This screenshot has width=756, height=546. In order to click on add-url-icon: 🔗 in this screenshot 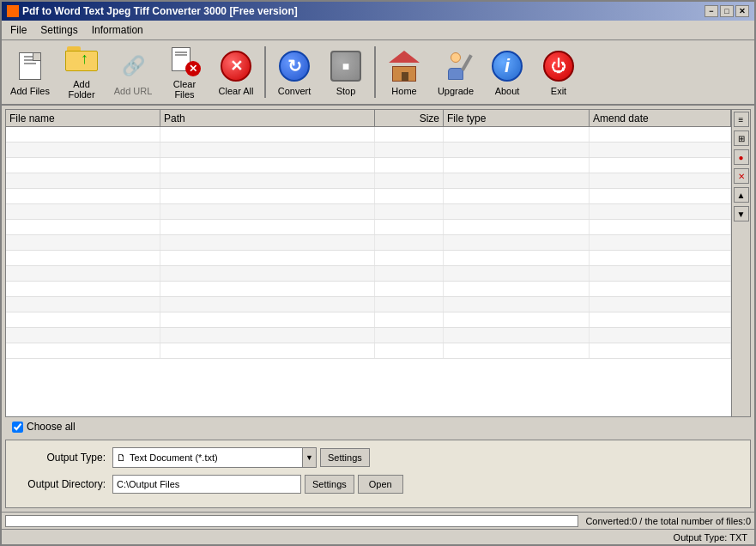, I will do `click(133, 66)`.